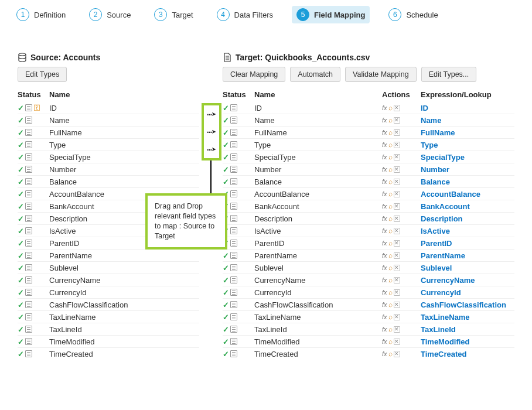 The height and width of the screenshot is (410, 532). Describe the element at coordinates (108, 255) in the screenshot. I see `source-field-row: ✓ParentName` at that location.